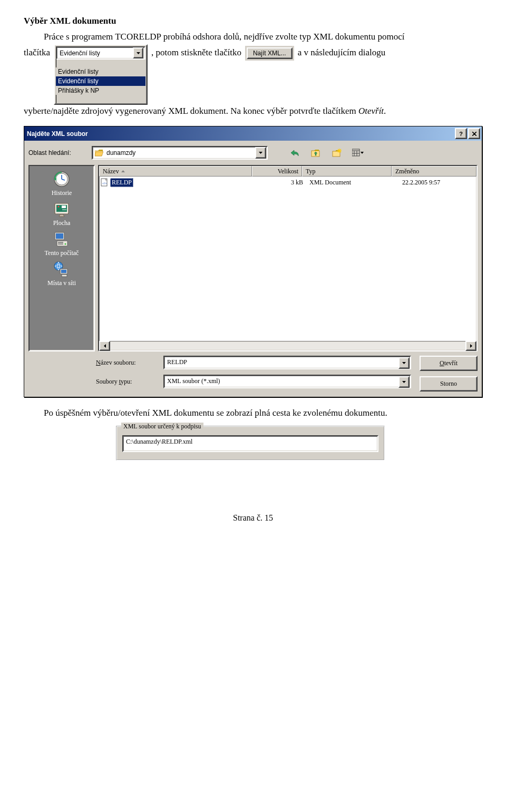 This screenshot has width=506, height=812. What do you see at coordinates (62, 239) in the screenshot?
I see `computer-icon` at bounding box center [62, 239].